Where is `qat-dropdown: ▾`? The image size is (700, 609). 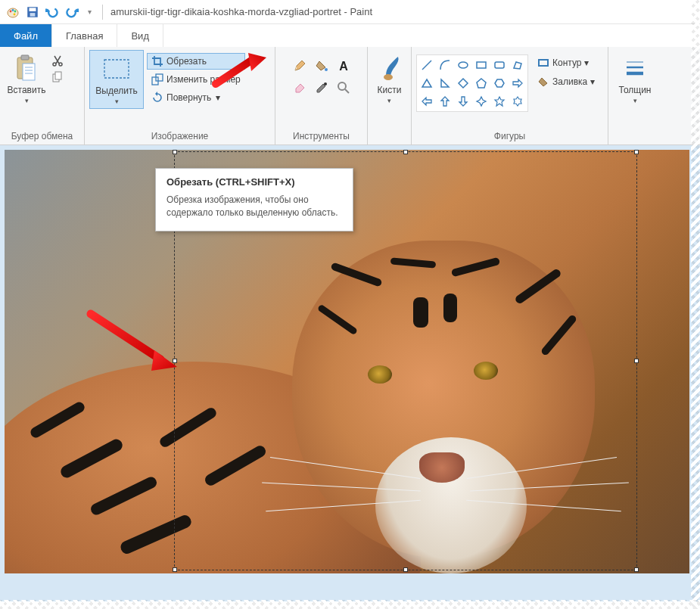
qat-dropdown: ▾ is located at coordinates (89, 12).